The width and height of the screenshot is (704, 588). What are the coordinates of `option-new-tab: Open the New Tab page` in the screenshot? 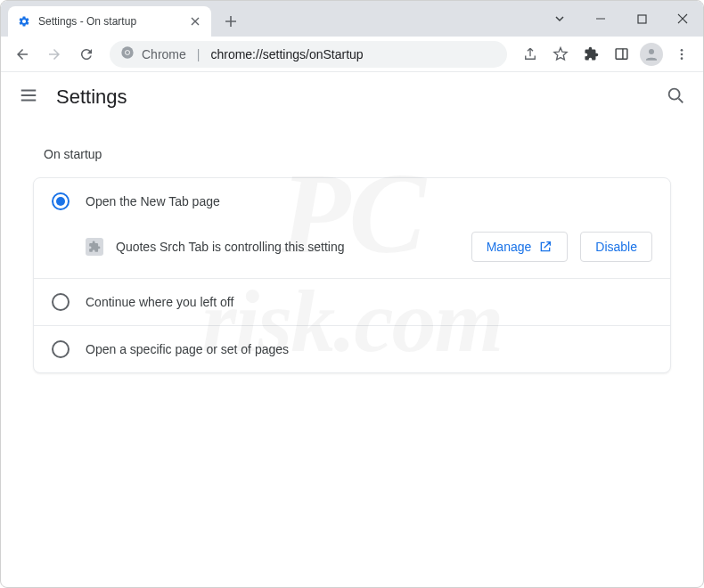 It's located at (352, 201).